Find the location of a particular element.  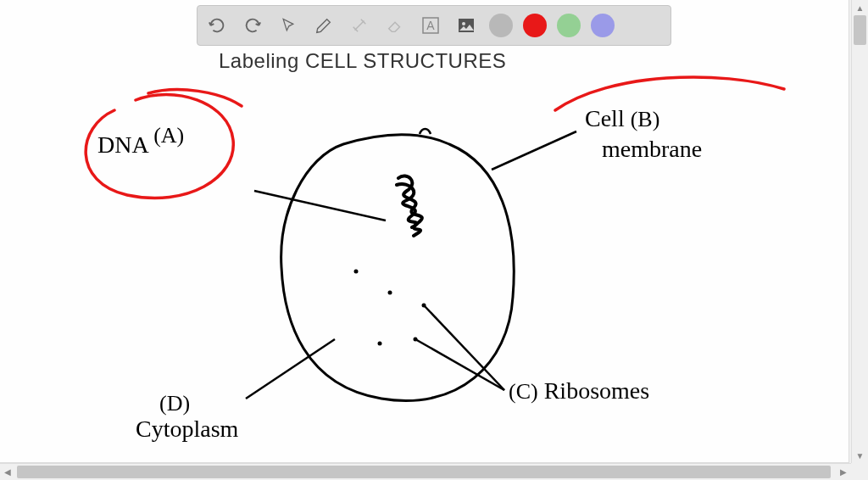

label-d-letter: (D) is located at coordinates (175, 404).